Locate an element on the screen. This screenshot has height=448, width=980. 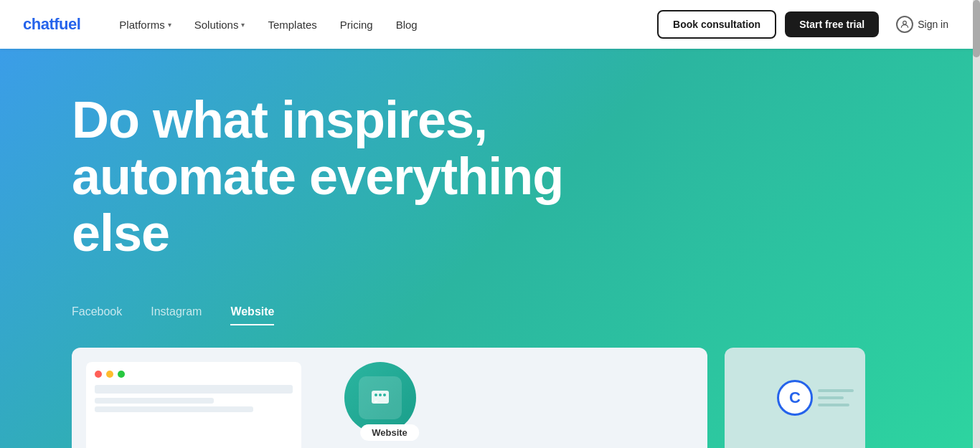
secondary-card: C is located at coordinates (795, 398).